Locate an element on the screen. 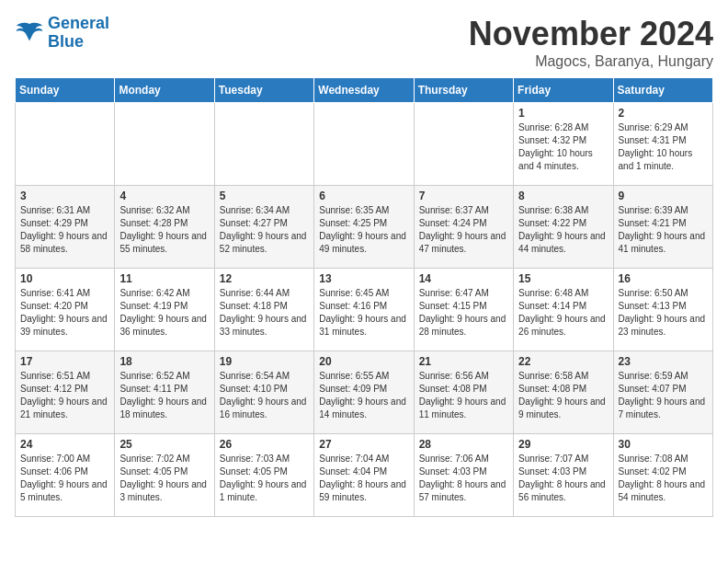 The image size is (728, 563). day-info: Sunrise: 7:06 AM Sunset: 4:03 PM Dayligh… is located at coordinates (463, 478).